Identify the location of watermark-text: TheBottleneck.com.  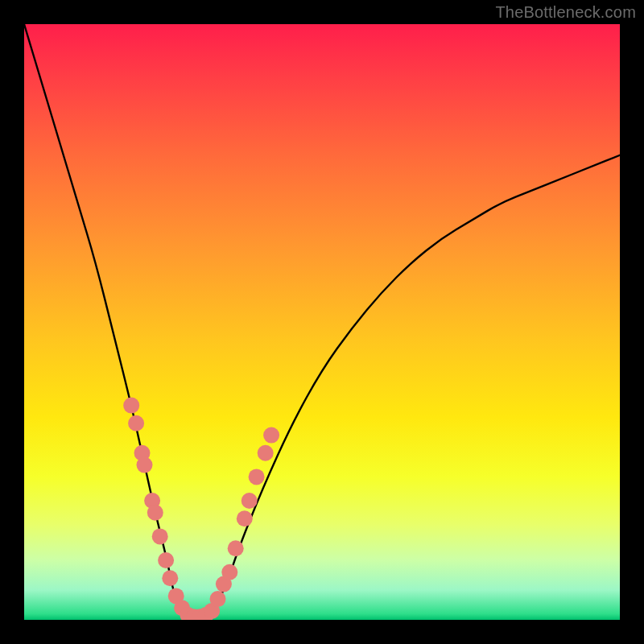
(565, 13).